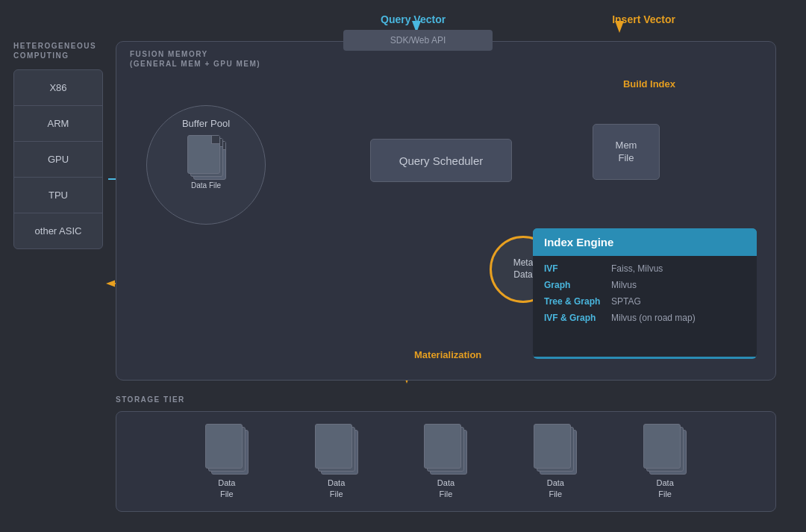 Image resolution: width=806 pixels, height=532 pixels. I want to click on storage-file-text-1: Data File, so click(227, 488).